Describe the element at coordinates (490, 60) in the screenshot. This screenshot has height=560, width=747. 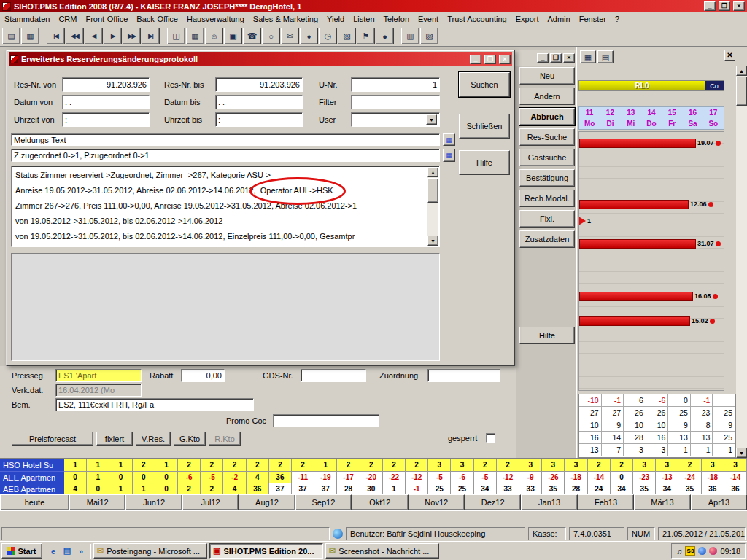
I see `dialog-maximize-button: ❐` at that location.